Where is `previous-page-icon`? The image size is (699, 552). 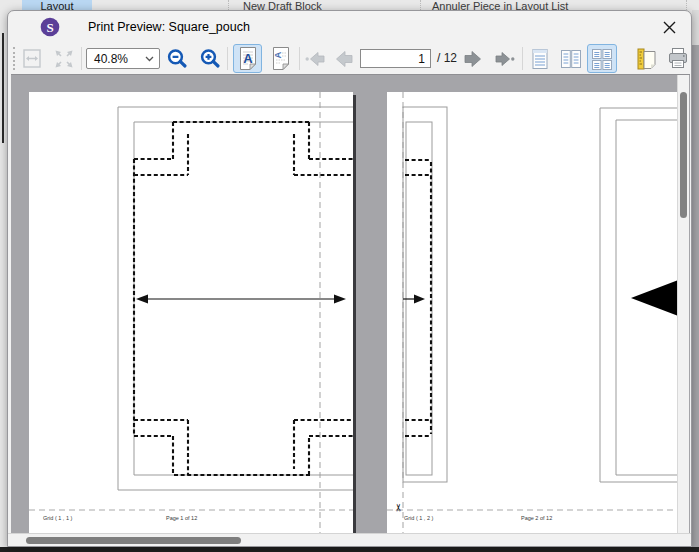
previous-page-icon is located at coordinates (344, 59).